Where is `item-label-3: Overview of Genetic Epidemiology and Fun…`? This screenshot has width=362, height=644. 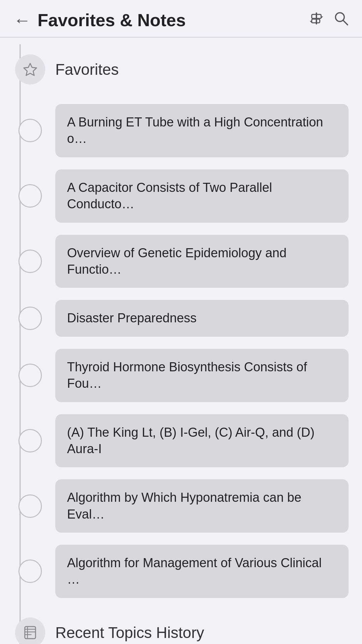
item-label-3: Overview of Genetic Epidemiology and Fun… is located at coordinates (202, 262).